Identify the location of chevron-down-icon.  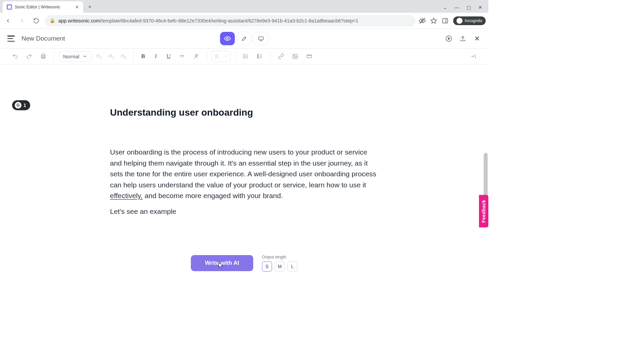
(85, 56).